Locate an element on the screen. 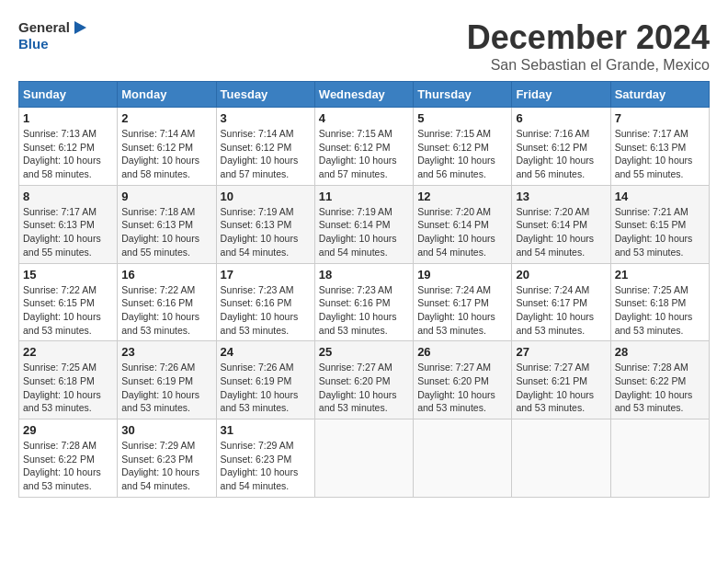 Image resolution: width=728 pixels, height=563 pixels. calendar-cell: 21Sunrise: 7:25 AM Sunset: 6:18 PM Dayli… is located at coordinates (660, 302).